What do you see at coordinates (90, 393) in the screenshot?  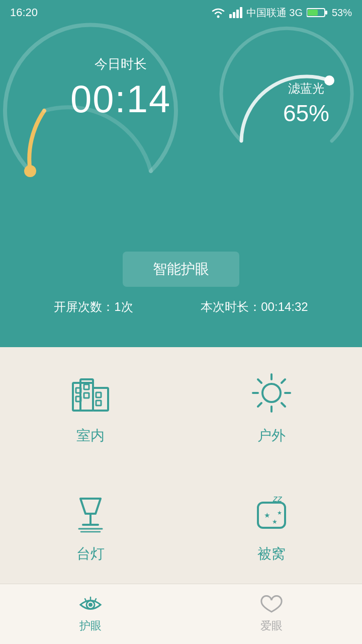 I see `indoor-icon` at bounding box center [90, 393].